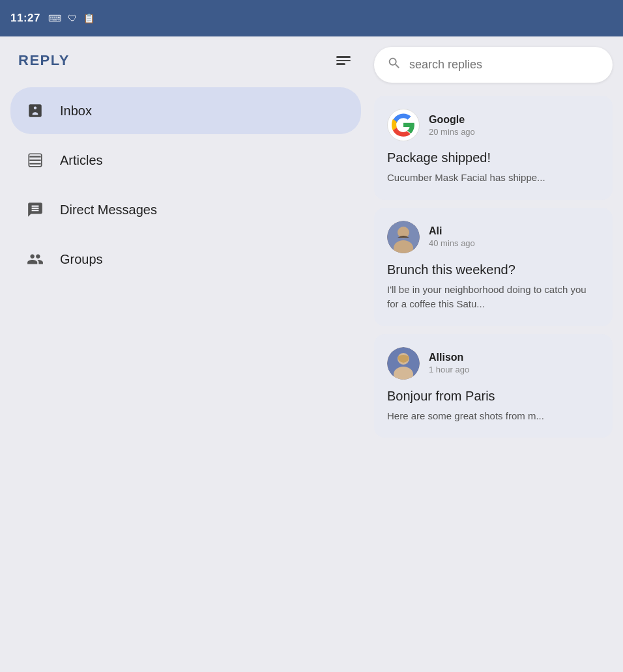 This screenshot has width=623, height=672. What do you see at coordinates (493, 396) in the screenshot?
I see `message-subject-allison: Bonjour from Paris` at bounding box center [493, 396].